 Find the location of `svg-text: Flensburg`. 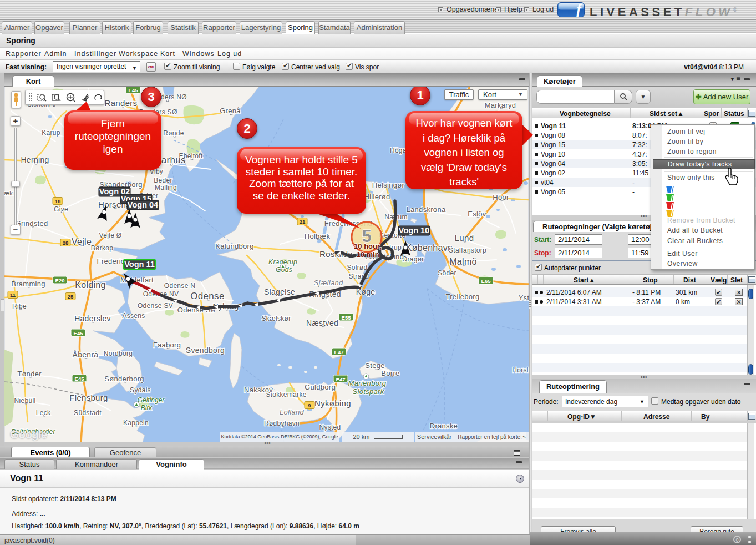

svg-text: Flensburg is located at coordinates (89, 397).